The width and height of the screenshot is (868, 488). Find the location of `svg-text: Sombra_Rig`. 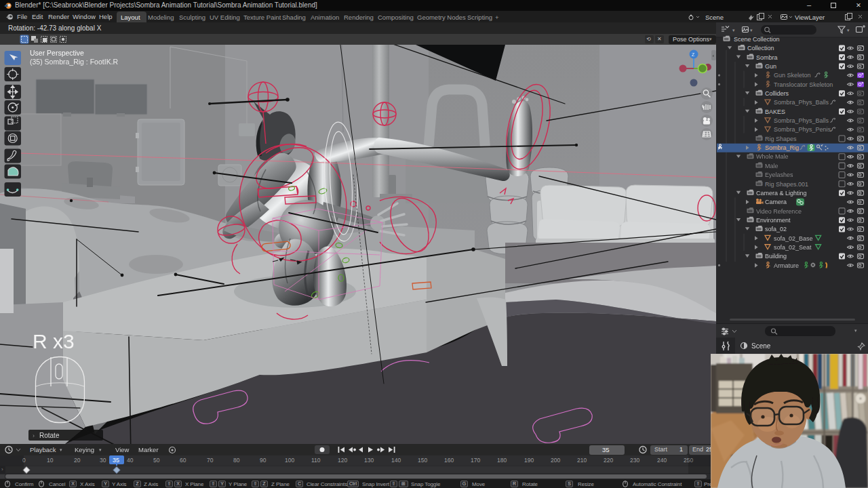

svg-text: Sombra_Rig is located at coordinates (782, 148).